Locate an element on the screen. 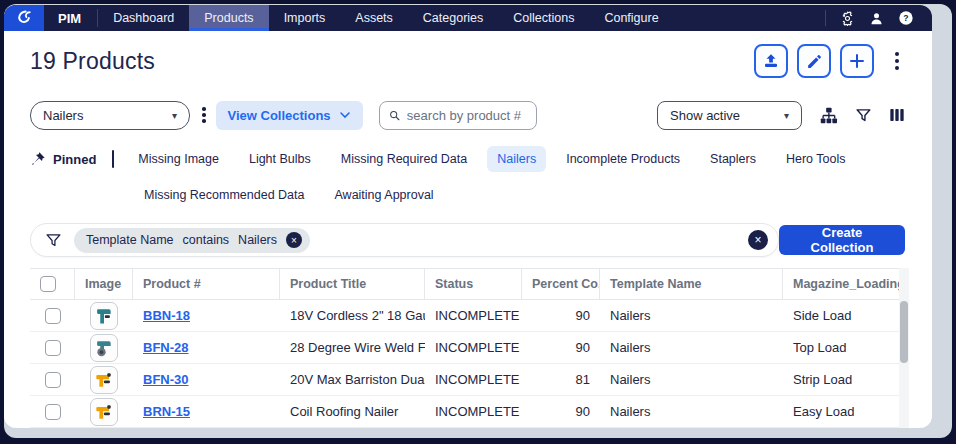 The height and width of the screenshot is (444, 956). magazine-loading-cell: Top Load is located at coordinates (841, 348).